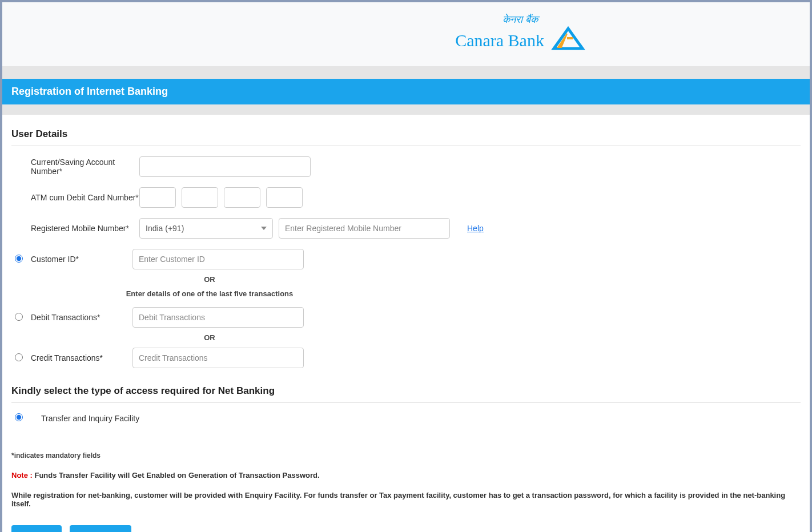  I want to click on logo-english-text: Canara Bank, so click(500, 41).